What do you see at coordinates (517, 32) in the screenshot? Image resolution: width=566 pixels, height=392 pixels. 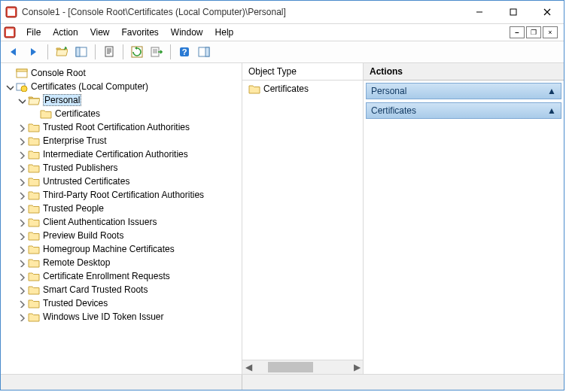 I see `mdi-minimize-button: ‒` at bounding box center [517, 32].